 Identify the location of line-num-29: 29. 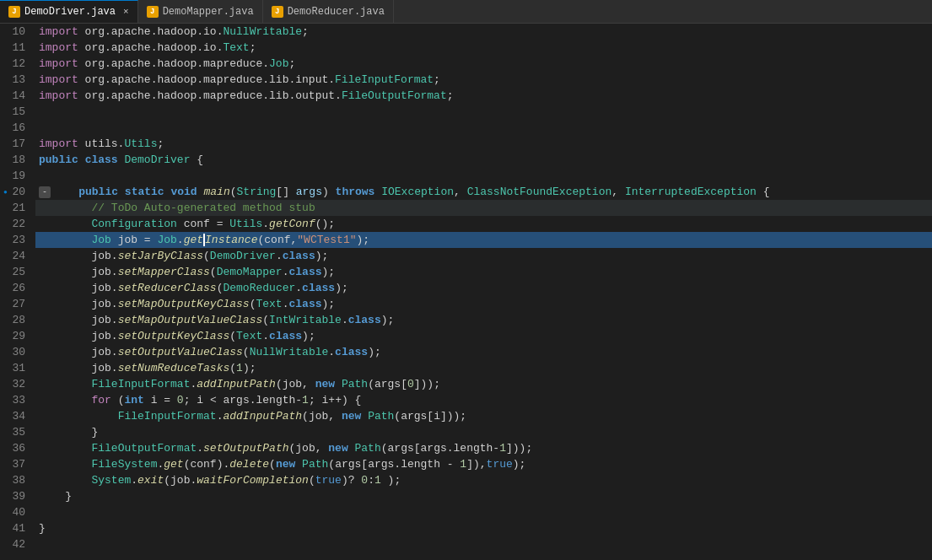
(14, 336).